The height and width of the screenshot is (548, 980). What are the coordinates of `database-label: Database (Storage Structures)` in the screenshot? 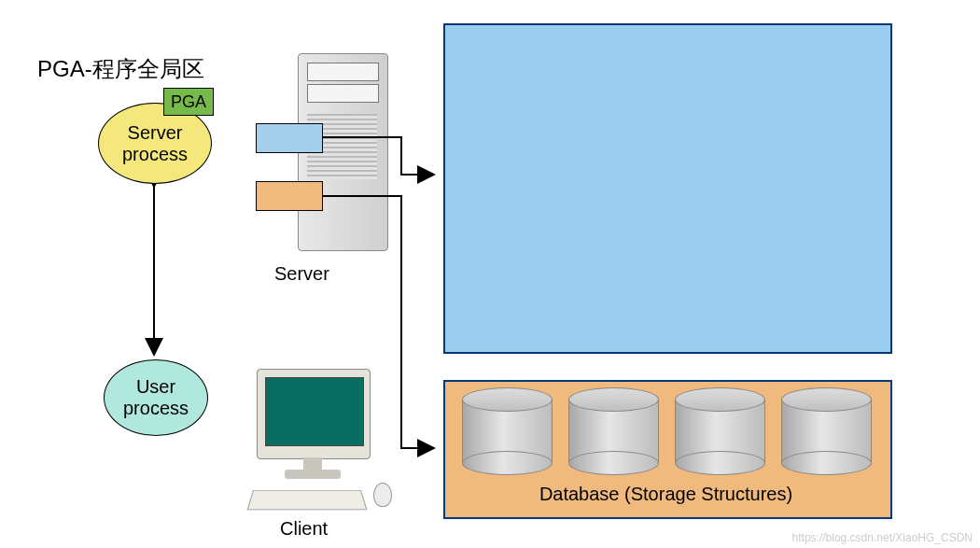 It's located at (666, 495).